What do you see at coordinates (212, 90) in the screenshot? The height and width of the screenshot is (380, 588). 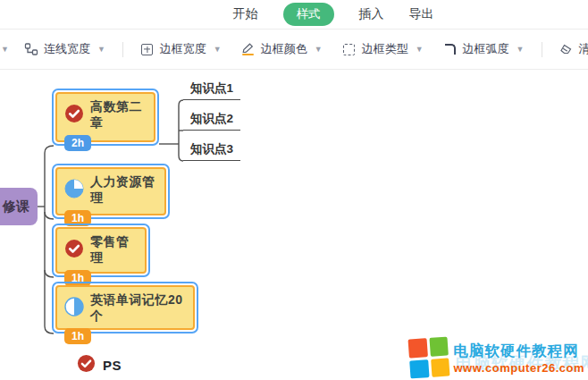 I see `subtopic-node-1: 知识点1` at bounding box center [212, 90].